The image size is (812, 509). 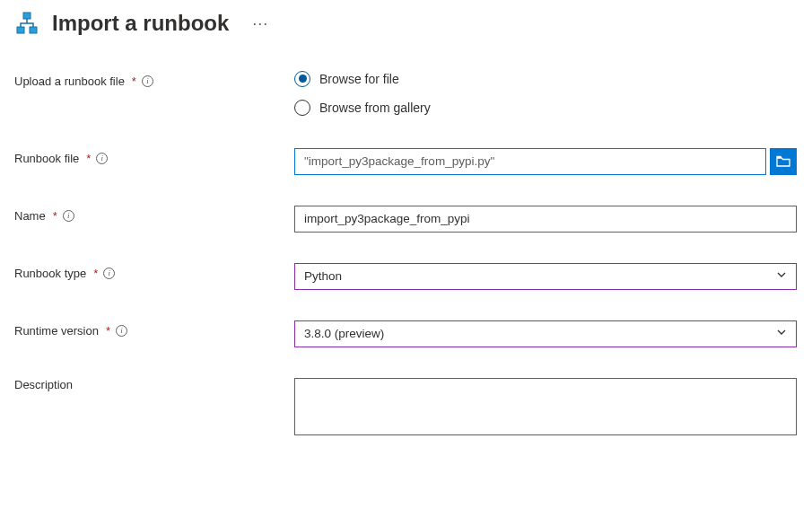 I want to click on file-browse-button, so click(x=783, y=162).